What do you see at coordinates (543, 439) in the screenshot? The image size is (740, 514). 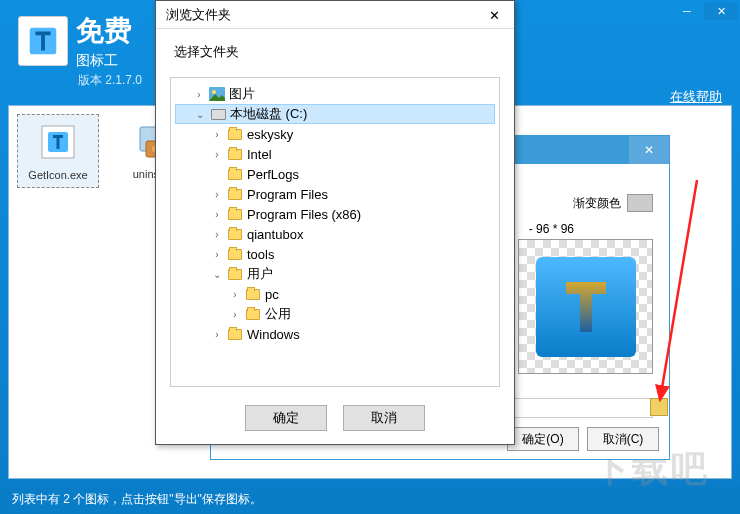 I see `export-ok-button: 确定(O)` at bounding box center [543, 439].